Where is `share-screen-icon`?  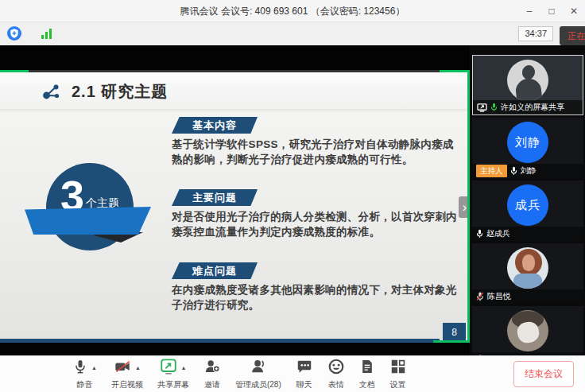
share-screen-icon is located at coordinates (169, 368).